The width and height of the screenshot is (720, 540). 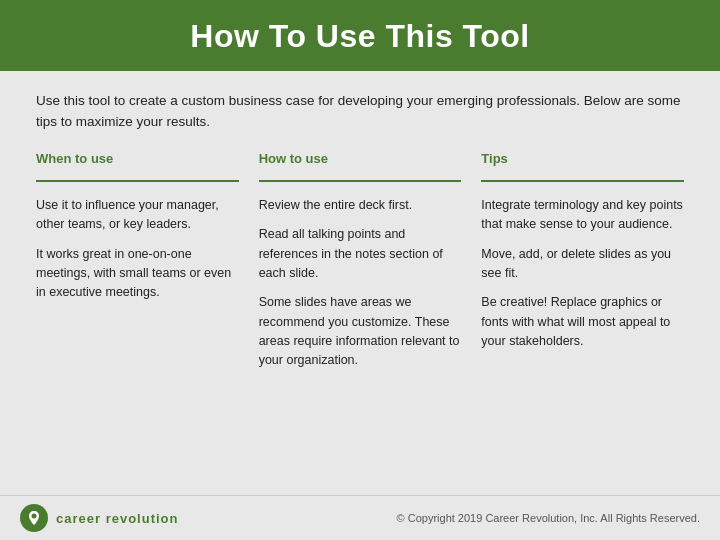 What do you see at coordinates (360, 181) in the screenshot?
I see `how-to-use-divider` at bounding box center [360, 181].